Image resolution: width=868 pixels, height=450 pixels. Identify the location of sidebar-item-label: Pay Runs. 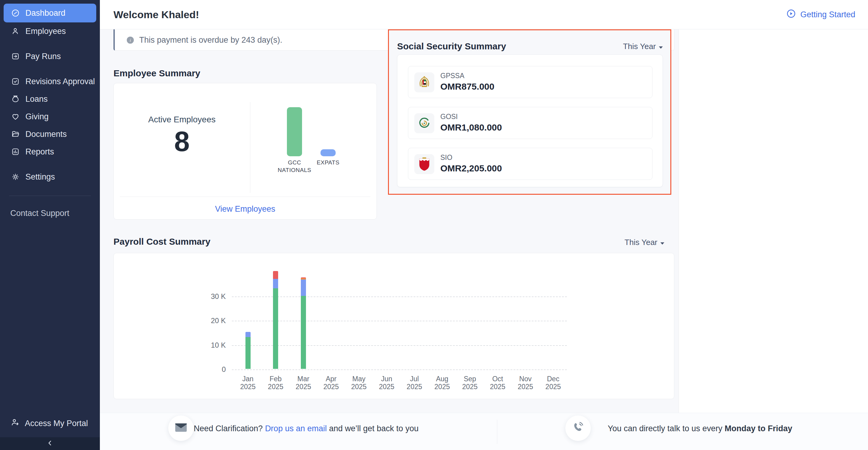
(43, 57).